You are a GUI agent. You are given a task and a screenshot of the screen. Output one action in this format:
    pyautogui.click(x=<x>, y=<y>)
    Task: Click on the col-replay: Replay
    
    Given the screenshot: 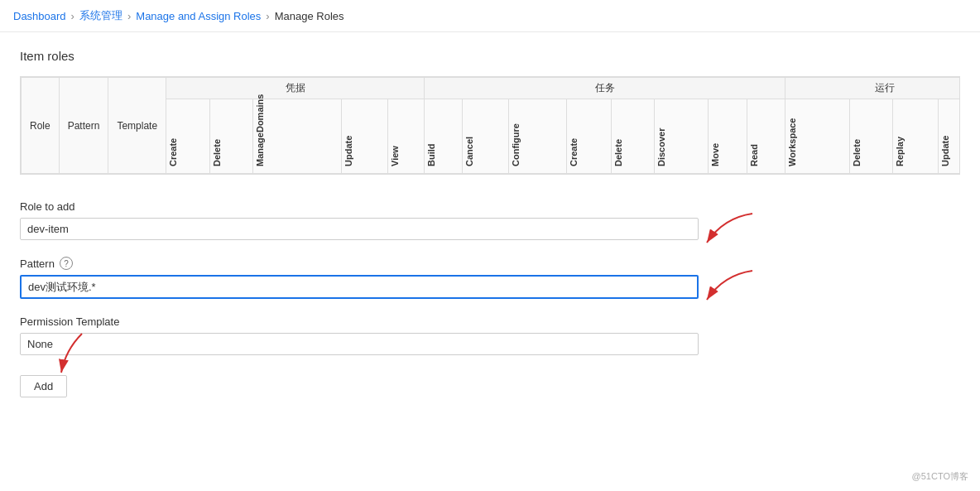 What is the action you would take?
    pyautogui.click(x=915, y=137)
    